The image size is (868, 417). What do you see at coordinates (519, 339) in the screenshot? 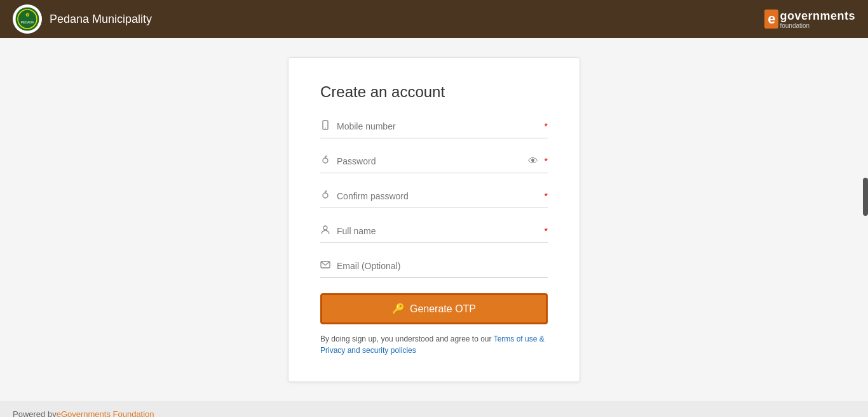
I see `terms-of-use-link: Terms of use &` at bounding box center [519, 339].